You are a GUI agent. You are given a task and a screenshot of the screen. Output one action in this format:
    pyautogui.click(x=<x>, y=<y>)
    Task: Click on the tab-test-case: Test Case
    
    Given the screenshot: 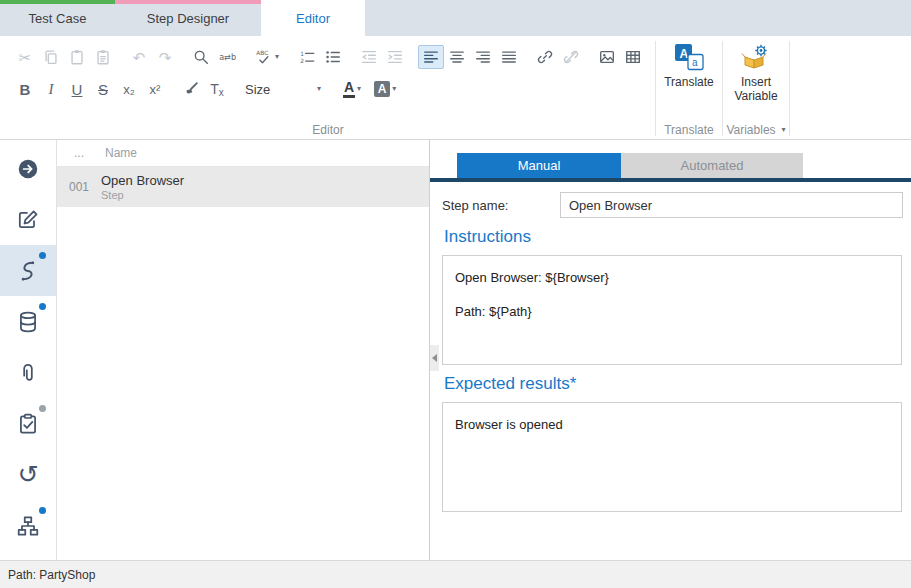 What is the action you would take?
    pyautogui.click(x=58, y=18)
    